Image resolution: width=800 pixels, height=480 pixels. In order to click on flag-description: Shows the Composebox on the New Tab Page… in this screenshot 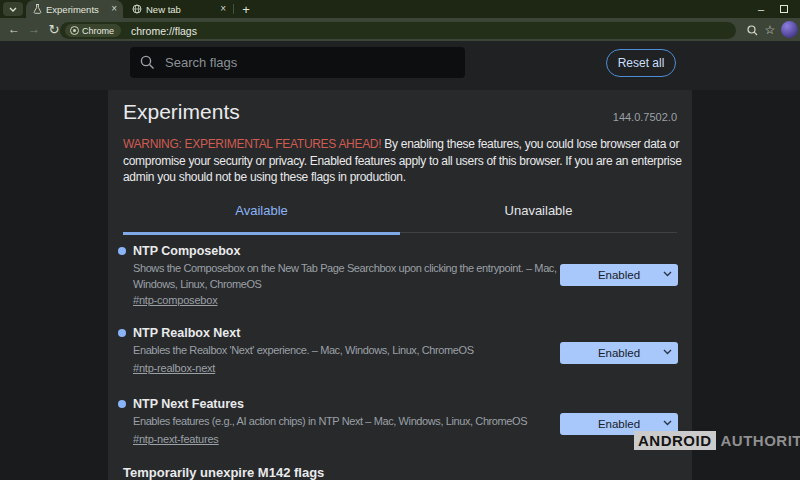, I will do `click(348, 276)`.